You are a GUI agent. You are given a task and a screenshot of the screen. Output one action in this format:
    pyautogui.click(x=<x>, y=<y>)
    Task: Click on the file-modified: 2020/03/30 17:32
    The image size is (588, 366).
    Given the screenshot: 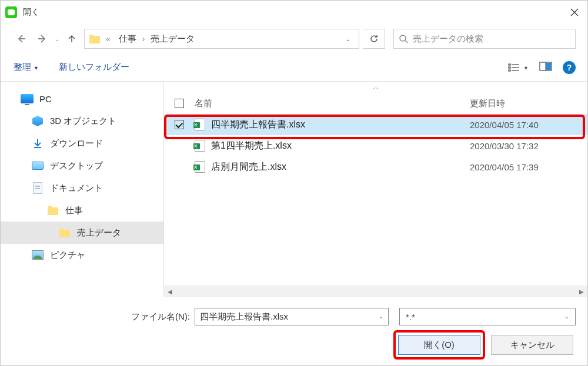 What is the action you would take?
    pyautogui.click(x=529, y=146)
    